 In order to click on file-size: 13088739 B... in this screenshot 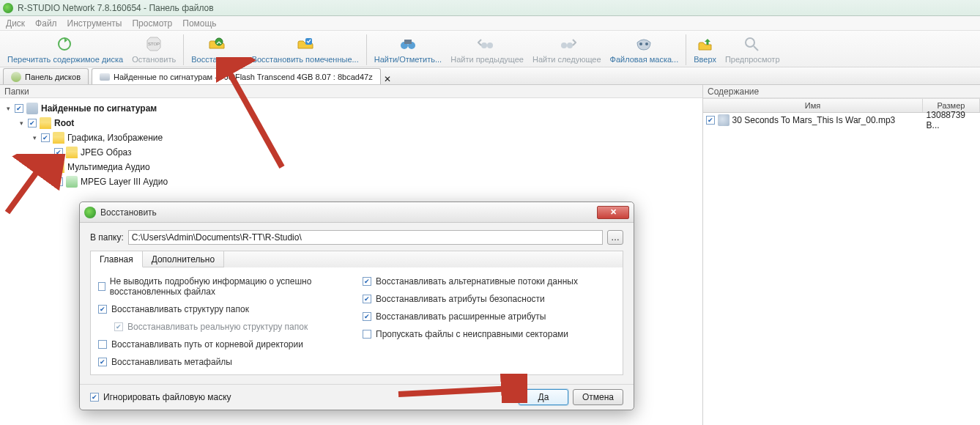, I will do `click(954, 120)`.